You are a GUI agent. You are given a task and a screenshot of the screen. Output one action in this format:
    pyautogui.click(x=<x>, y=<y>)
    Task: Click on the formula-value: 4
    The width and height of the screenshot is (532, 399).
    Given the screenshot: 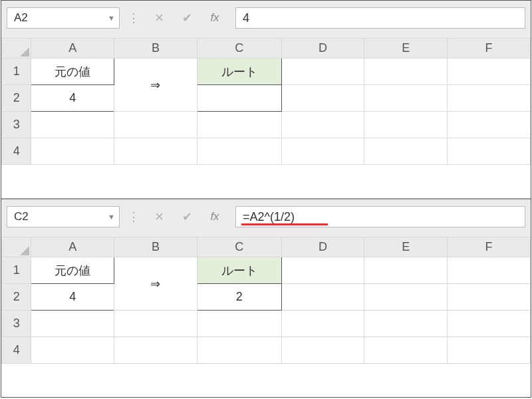 What is the action you would take?
    pyautogui.click(x=246, y=19)
    